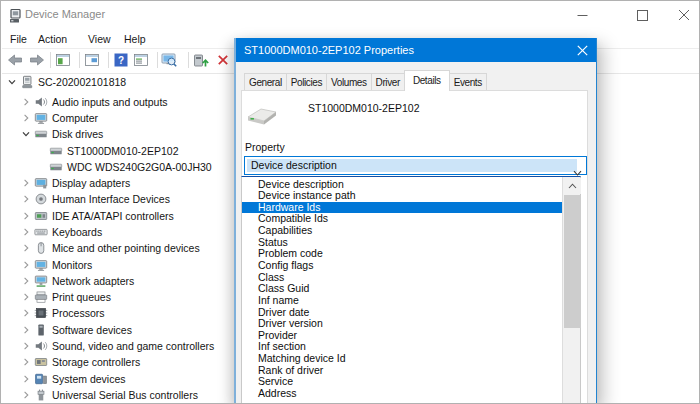  Describe the element at coordinates (572, 262) in the screenshot. I see `scrollbar-thumb` at that location.